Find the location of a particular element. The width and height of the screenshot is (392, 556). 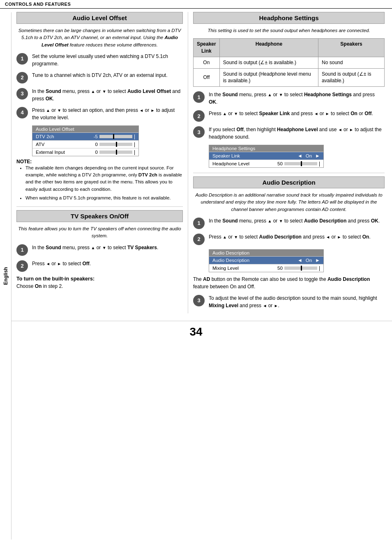

headphone-settings-intro: This setting is used to set the sound ou… is located at coordinates (289, 30).